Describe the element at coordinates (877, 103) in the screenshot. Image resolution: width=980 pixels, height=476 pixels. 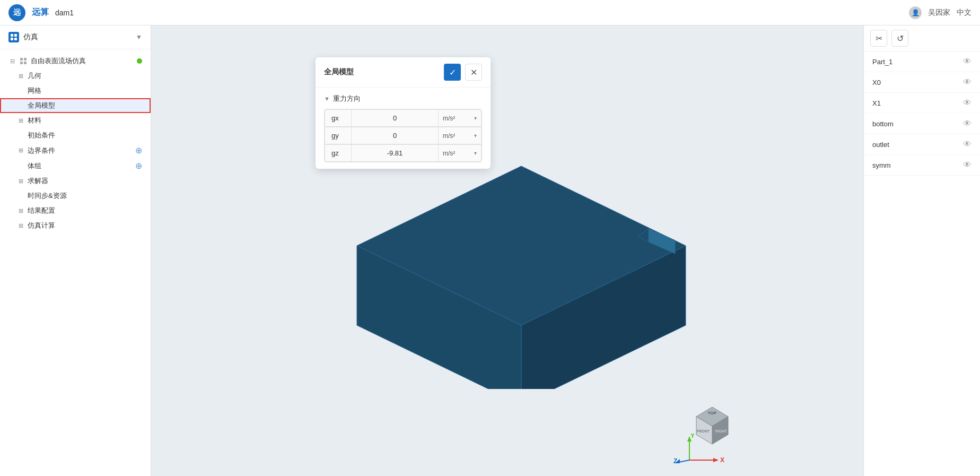
I see `x1-label: X1` at that location.